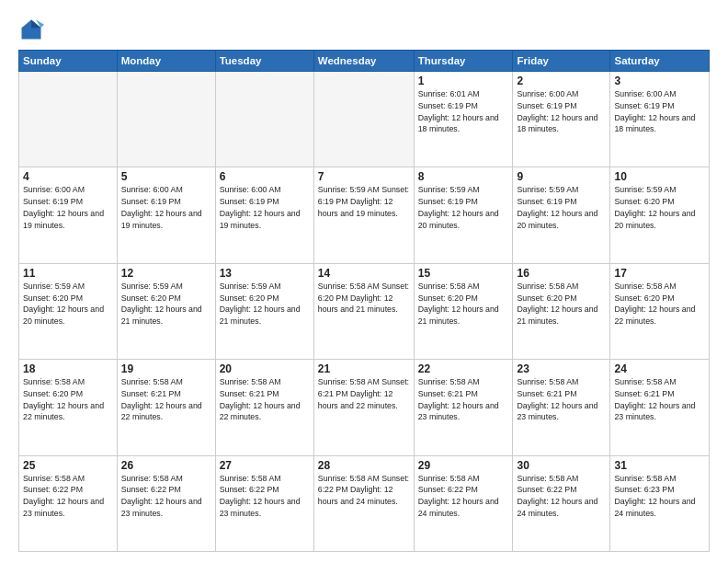 The height and width of the screenshot is (563, 728). I want to click on day-number: 28, so click(364, 465).